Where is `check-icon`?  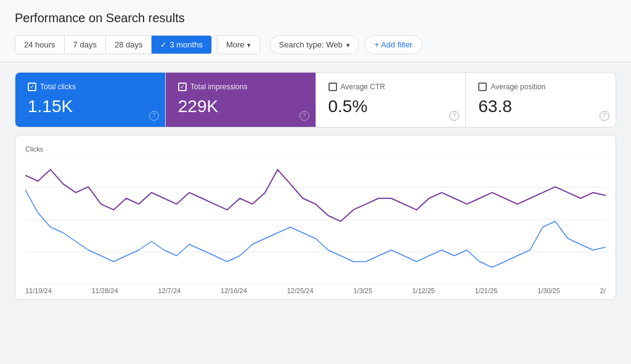 check-icon is located at coordinates (165, 44).